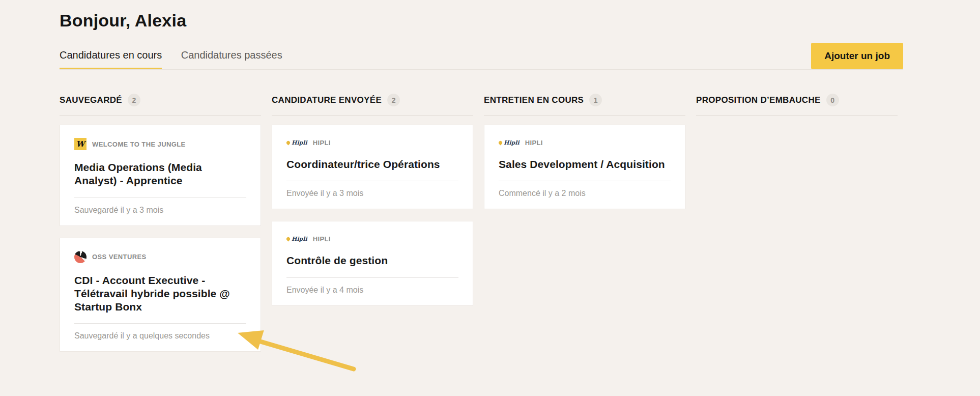  Describe the element at coordinates (160, 294) in the screenshot. I see `job-title: CDI - Account Executive - Télétravail hy…` at that location.